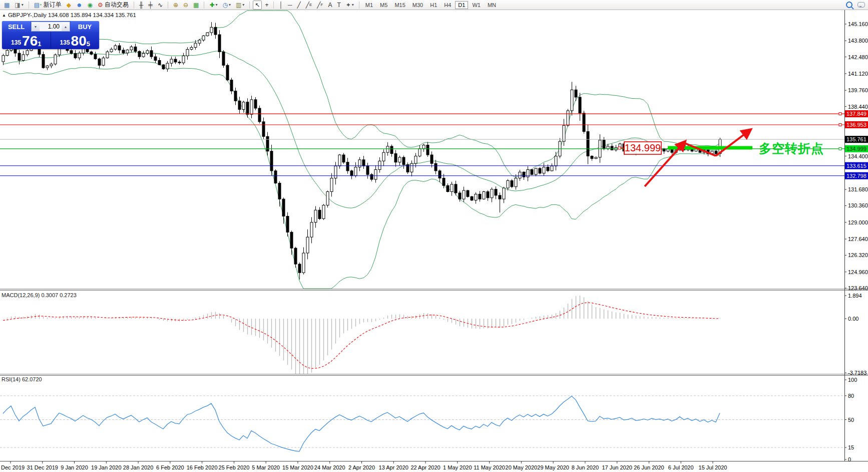 The image size is (868, 472). Describe the element at coordinates (170, 467) in the screenshot. I see `date-tick-label: 6 Feb 2020` at that location.